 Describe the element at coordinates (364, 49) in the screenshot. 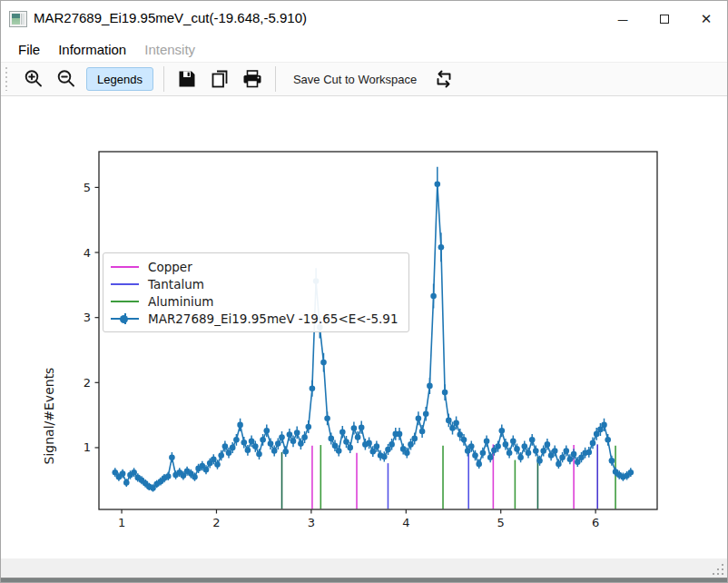

I see `menu-bar: File Information Intensity` at that location.